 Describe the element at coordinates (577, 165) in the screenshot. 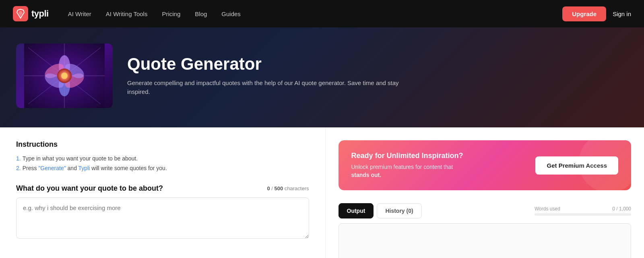

I see `get-premium-button: Get Premium Access` at that location.